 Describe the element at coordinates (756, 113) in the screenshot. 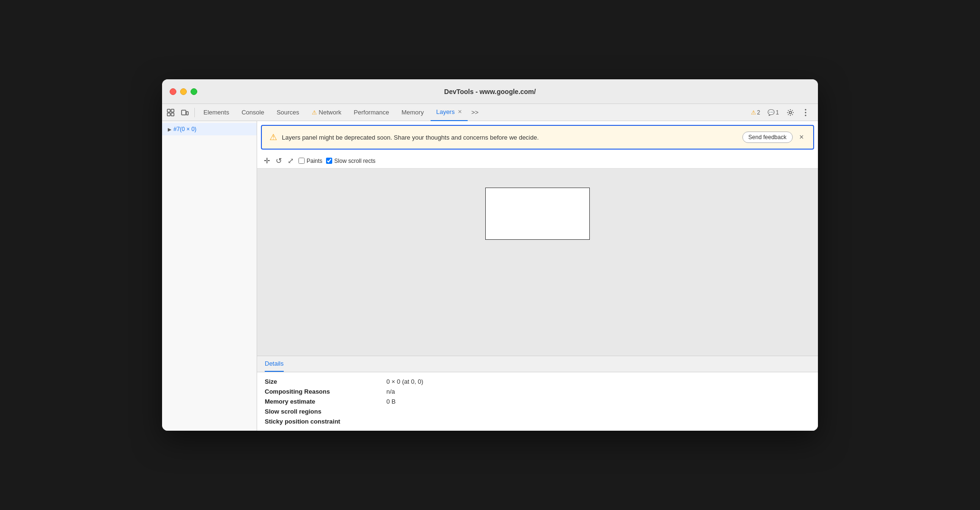

I see `warning-badge: ⚠ 2` at that location.